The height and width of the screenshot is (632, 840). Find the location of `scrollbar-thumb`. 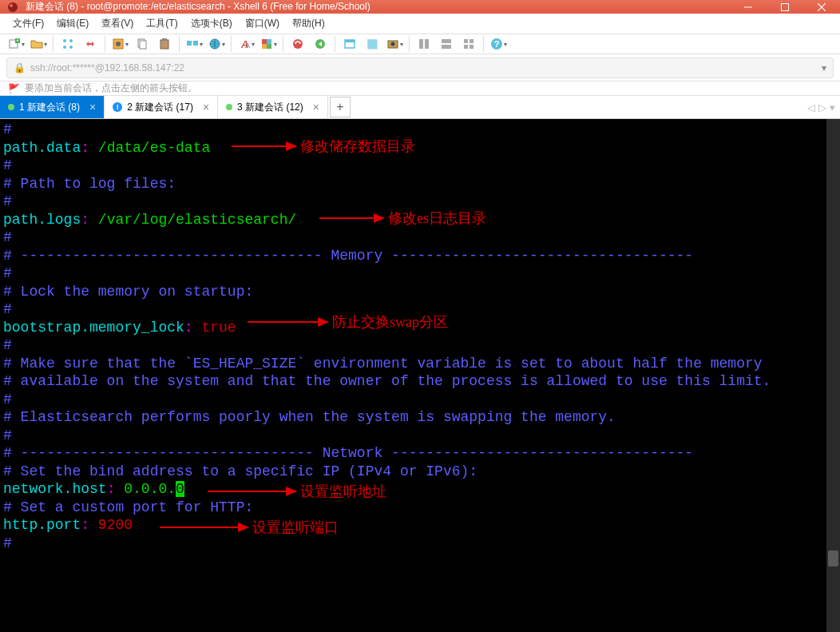

scrollbar-thumb is located at coordinates (834, 558).